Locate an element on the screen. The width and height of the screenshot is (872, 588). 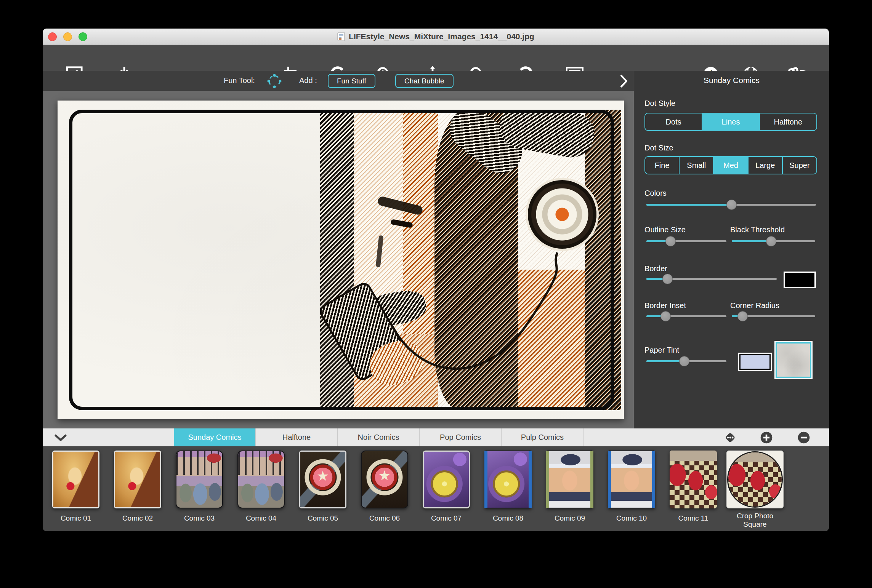
thumbnail-label: Comic 07 is located at coordinates (446, 518).